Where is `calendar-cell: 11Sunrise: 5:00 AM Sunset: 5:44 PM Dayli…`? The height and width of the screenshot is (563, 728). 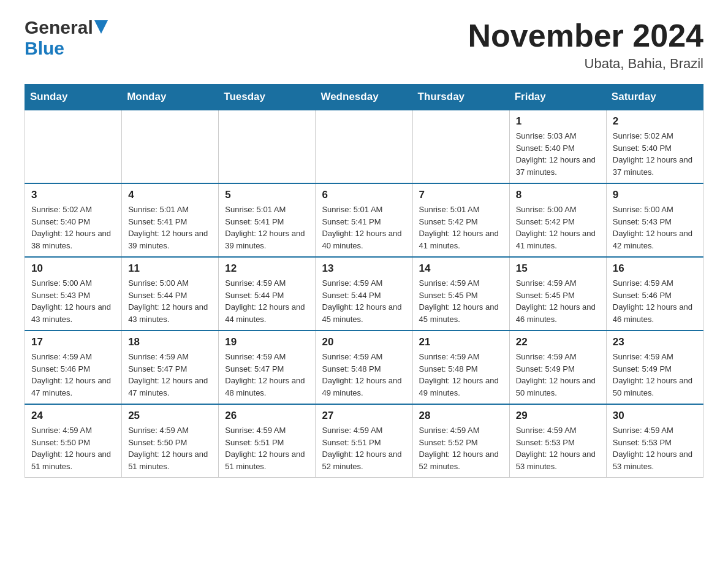
calendar-cell: 11Sunrise: 5:00 AM Sunset: 5:44 PM Dayli… is located at coordinates (170, 294).